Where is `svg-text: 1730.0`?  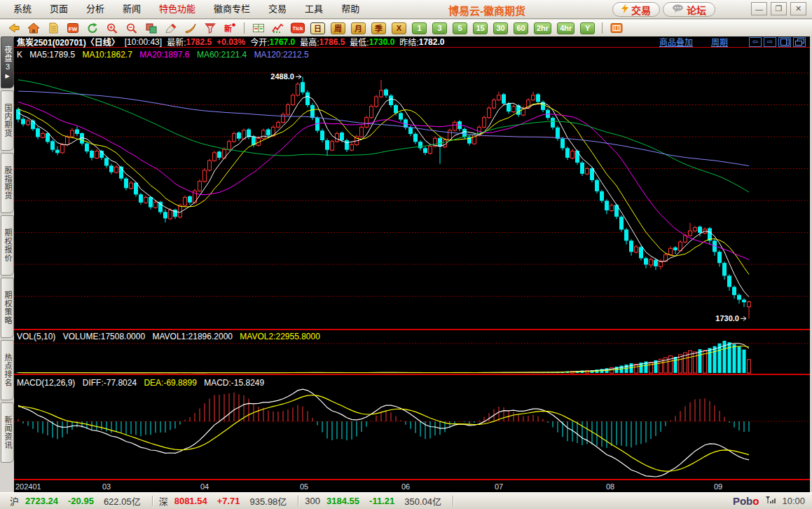
svg-text: 1730.0 is located at coordinates (727, 318).